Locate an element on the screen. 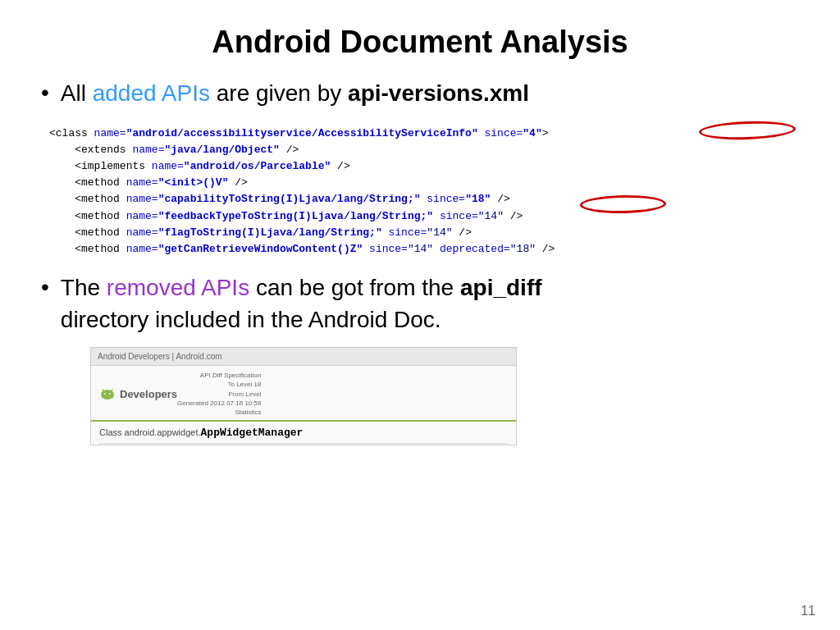 This screenshot has width=840, height=630. code-attr-since1: since= is located at coordinates (500, 133).